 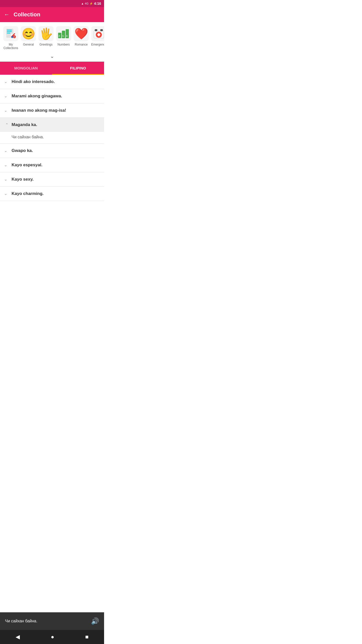 What do you see at coordinates (52, 110) in the screenshot?
I see `phrase-row-3: ⌄ Iwanan mo akong mag-isa!` at bounding box center [52, 110].